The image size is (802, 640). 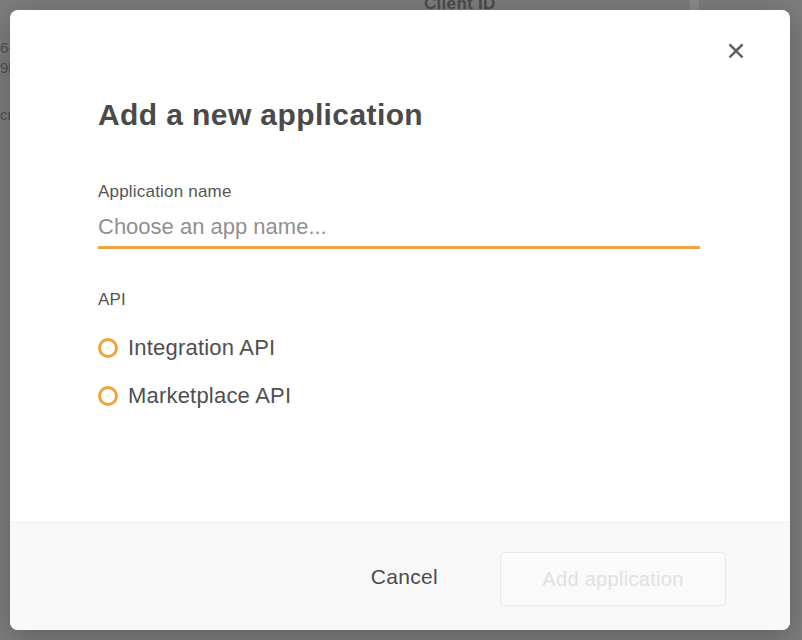 What do you see at coordinates (260, 115) in the screenshot?
I see `modal-title: Add a new application` at bounding box center [260, 115].